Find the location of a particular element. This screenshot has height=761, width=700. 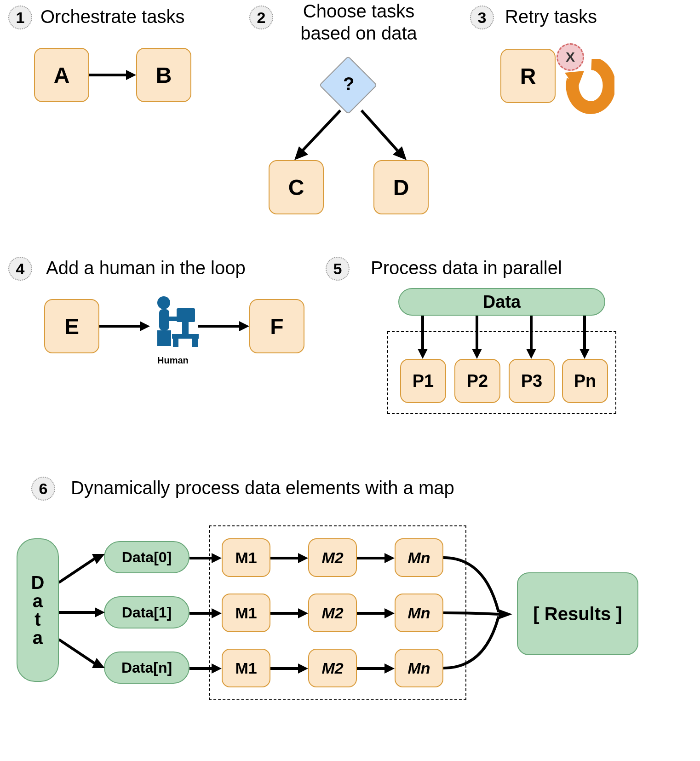

mn-rn: Mn is located at coordinates (419, 668).